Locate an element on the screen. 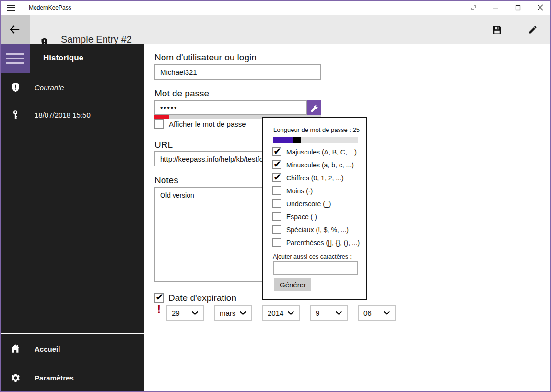 The width and height of the screenshot is (551, 392). page-title: Sample Entry #2 is located at coordinates (96, 39).